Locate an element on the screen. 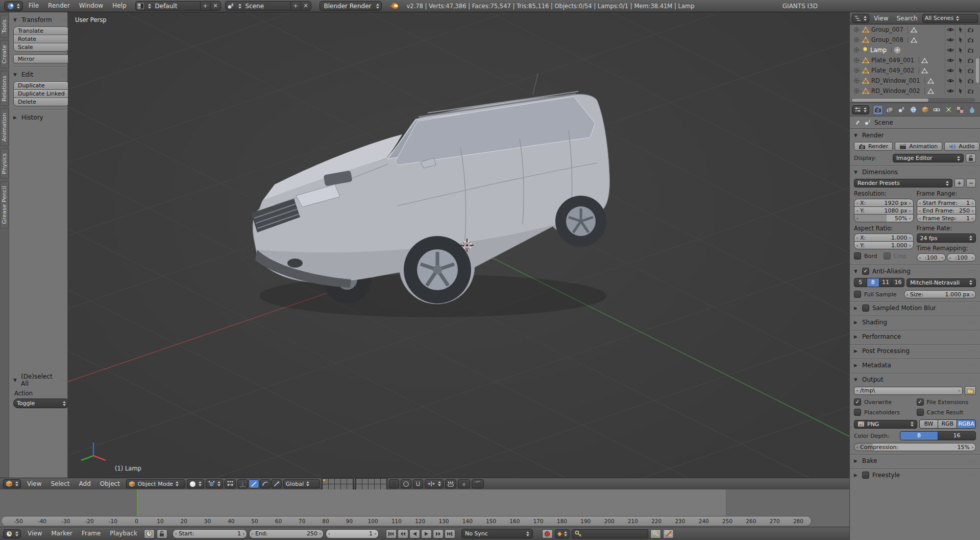 The image size is (980, 540). topbar-menu-item: Render is located at coordinates (59, 6).